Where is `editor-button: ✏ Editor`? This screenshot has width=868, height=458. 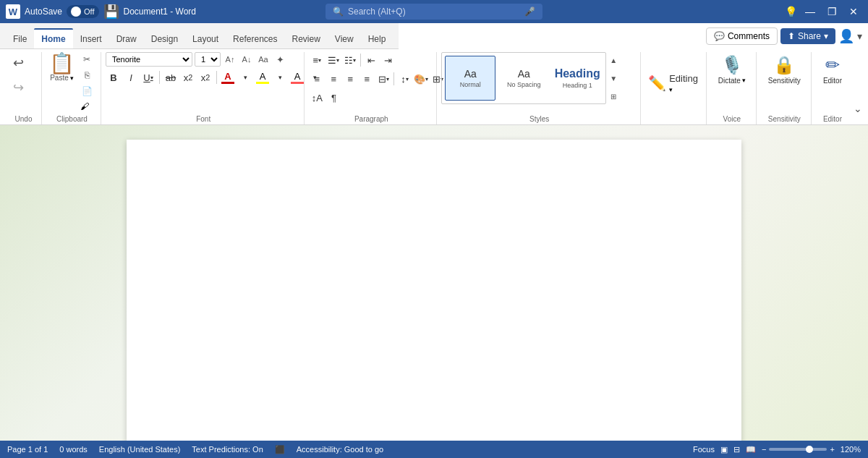 editor-button: ✏ Editor is located at coordinates (833, 69).